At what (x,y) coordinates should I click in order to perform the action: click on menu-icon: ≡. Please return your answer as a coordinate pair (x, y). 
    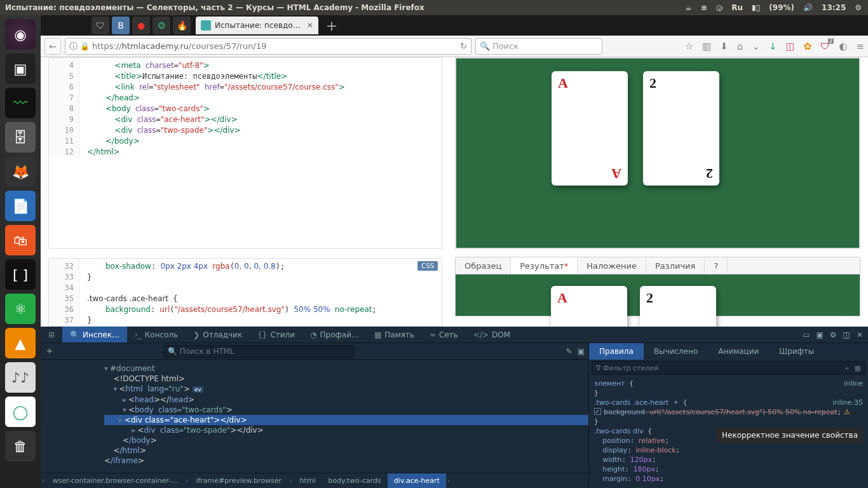
    Looking at the image, I should click on (704, 8).